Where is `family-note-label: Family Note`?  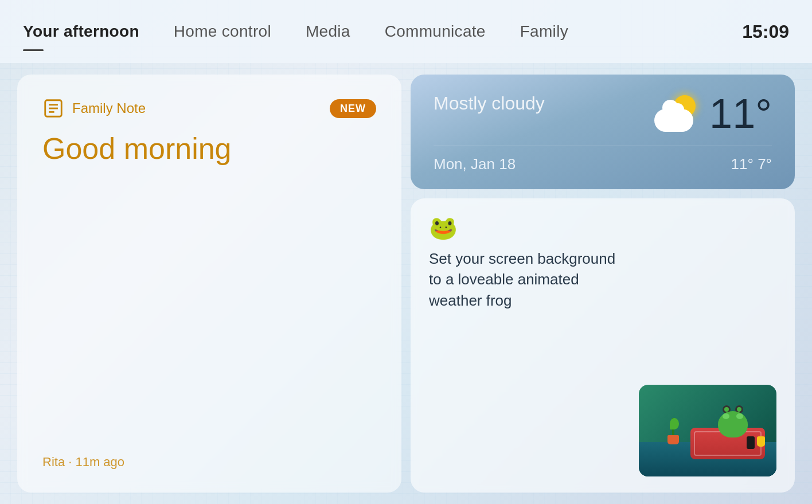
family-note-label: Family Note is located at coordinates (197, 108).